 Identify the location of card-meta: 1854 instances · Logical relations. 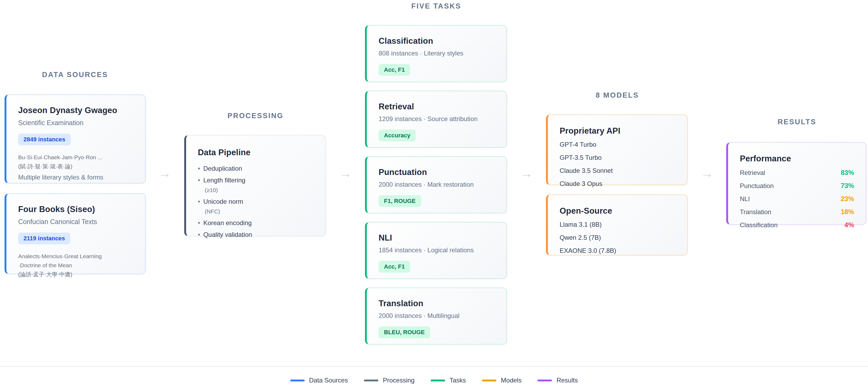
(437, 250).